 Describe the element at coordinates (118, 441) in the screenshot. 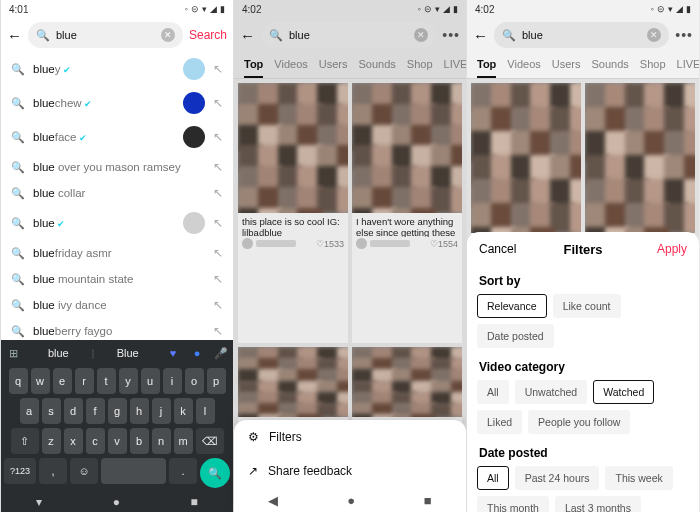

I see `key-v: v` at that location.